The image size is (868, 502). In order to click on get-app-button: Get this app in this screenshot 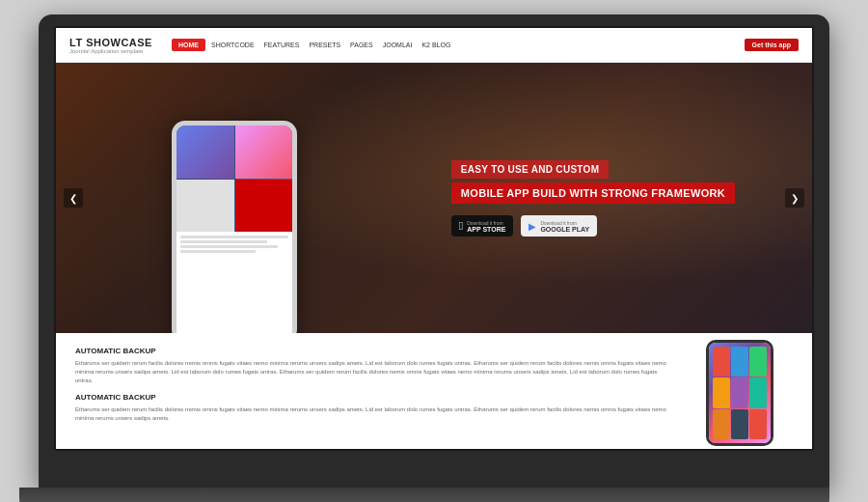, I will do `click(772, 44)`.